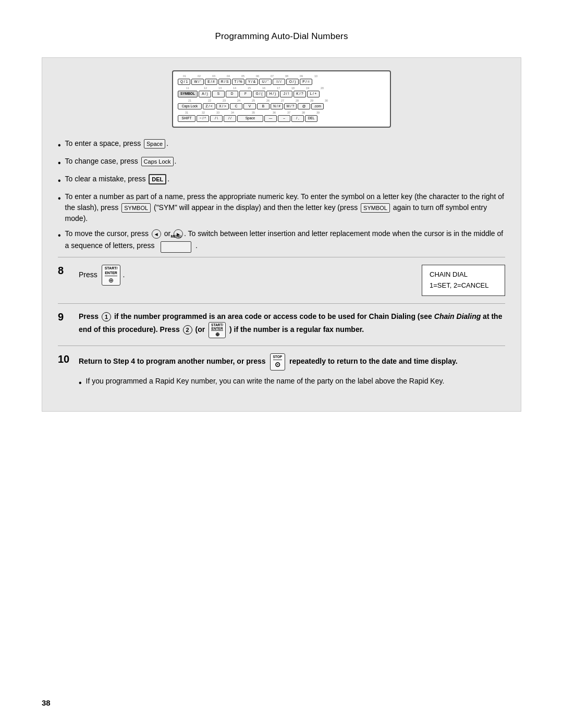  What do you see at coordinates (292, 280) in the screenshot?
I see `step-8-inner: Press START/ENTER ⊕ . CHAIN DIAL 1=SET, …` at bounding box center [292, 280].